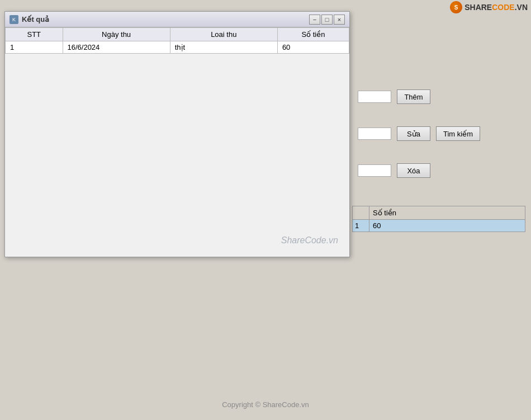 The image size is (531, 420). I want to click on cell-stt: 1, so click(35, 48).